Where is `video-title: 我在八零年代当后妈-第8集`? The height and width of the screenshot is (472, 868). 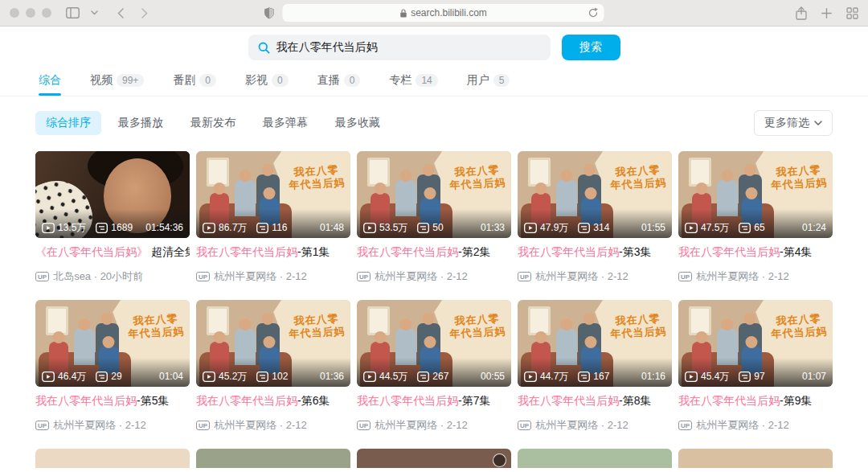
video-title: 我在八零年代当后妈-第8集 is located at coordinates (595, 401).